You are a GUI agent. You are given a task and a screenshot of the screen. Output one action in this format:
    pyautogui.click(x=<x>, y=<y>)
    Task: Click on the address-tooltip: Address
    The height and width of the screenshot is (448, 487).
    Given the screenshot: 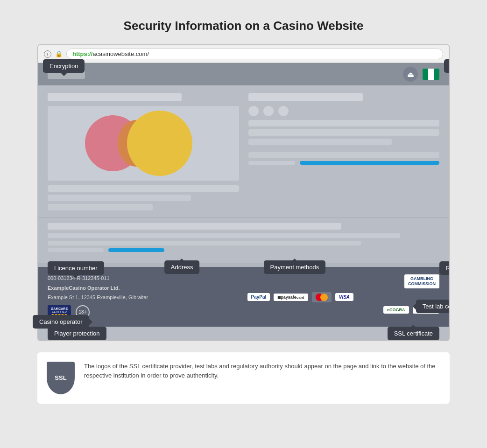 What is the action you would take?
    pyautogui.click(x=182, y=267)
    